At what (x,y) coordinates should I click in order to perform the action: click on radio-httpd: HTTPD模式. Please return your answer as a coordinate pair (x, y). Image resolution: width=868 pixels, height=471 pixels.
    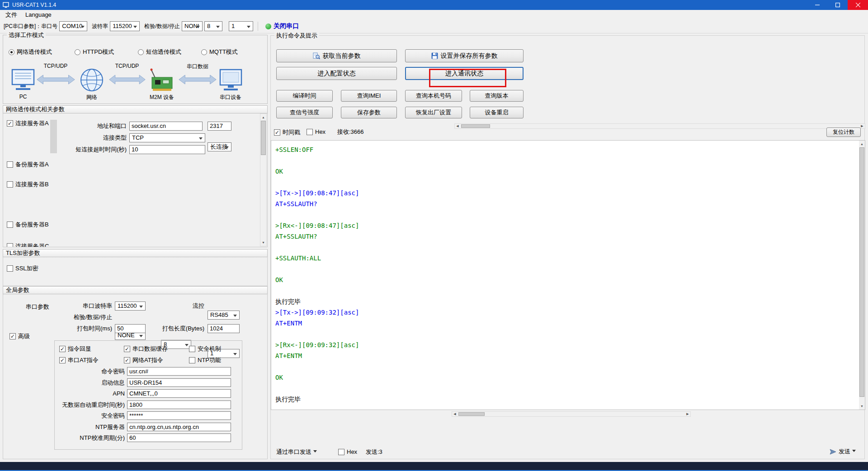
    Looking at the image, I should click on (94, 52).